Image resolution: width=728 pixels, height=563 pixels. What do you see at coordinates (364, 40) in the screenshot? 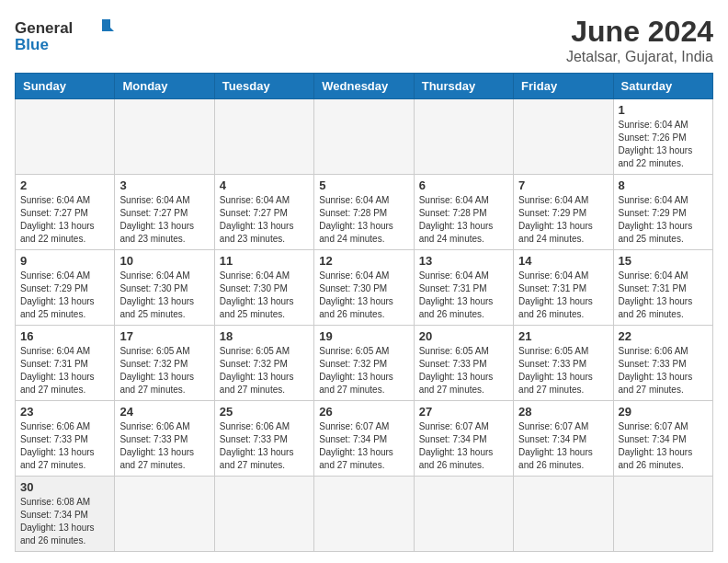
I see `header: General Blue June 2024 Jetalsar, Gujarat…` at bounding box center [364, 40].